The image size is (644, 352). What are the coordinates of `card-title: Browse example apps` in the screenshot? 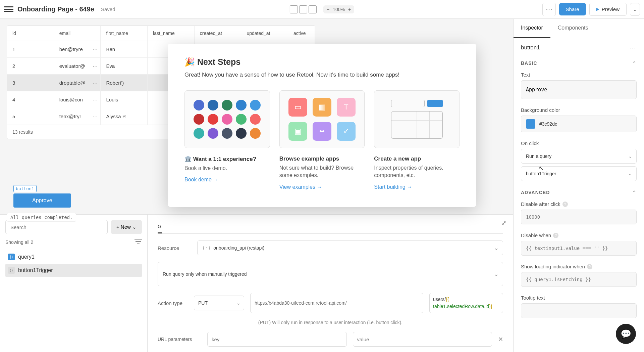 It's located at (322, 159).